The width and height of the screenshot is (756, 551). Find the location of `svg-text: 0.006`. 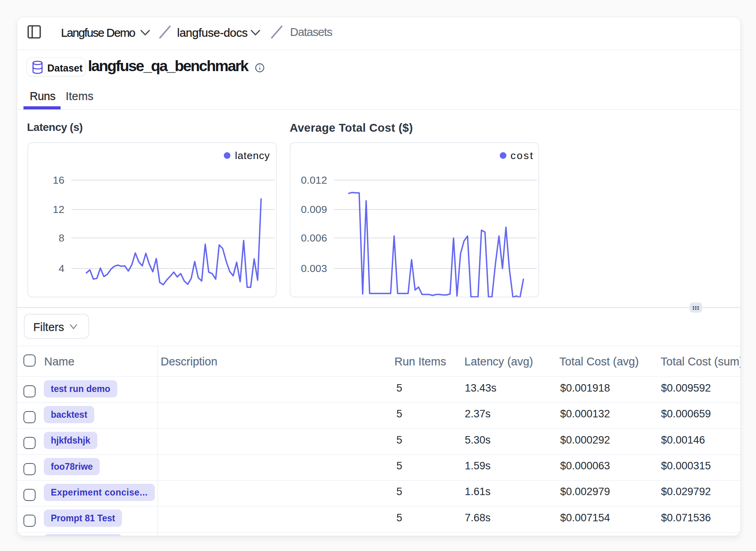

svg-text: 0.006 is located at coordinates (314, 238).